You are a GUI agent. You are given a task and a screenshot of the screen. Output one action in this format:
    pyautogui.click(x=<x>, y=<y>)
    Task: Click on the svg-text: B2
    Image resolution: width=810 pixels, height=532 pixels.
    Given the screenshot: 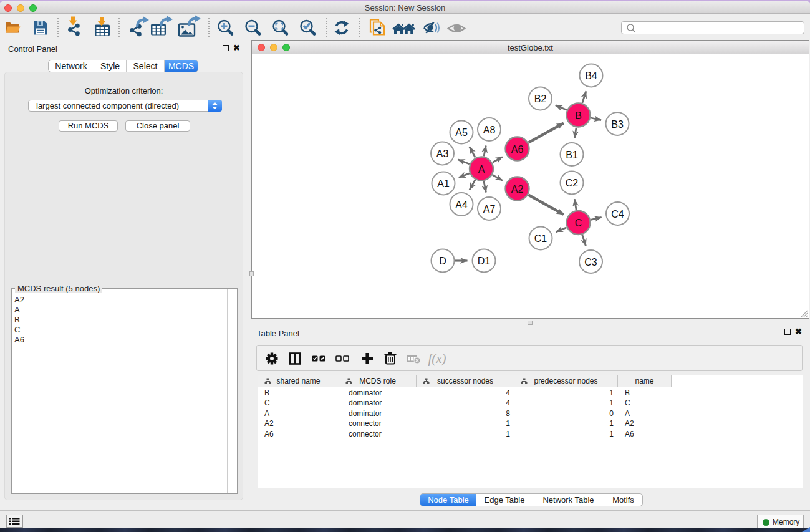 What is the action you would take?
    pyautogui.click(x=541, y=99)
    